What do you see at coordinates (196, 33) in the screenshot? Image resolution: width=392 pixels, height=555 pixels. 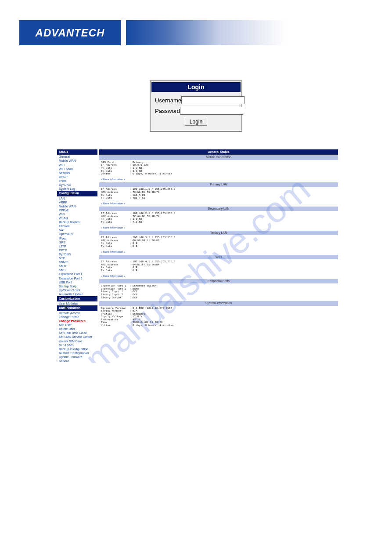 I see `header-bar: ADVANTECH` at bounding box center [196, 33].